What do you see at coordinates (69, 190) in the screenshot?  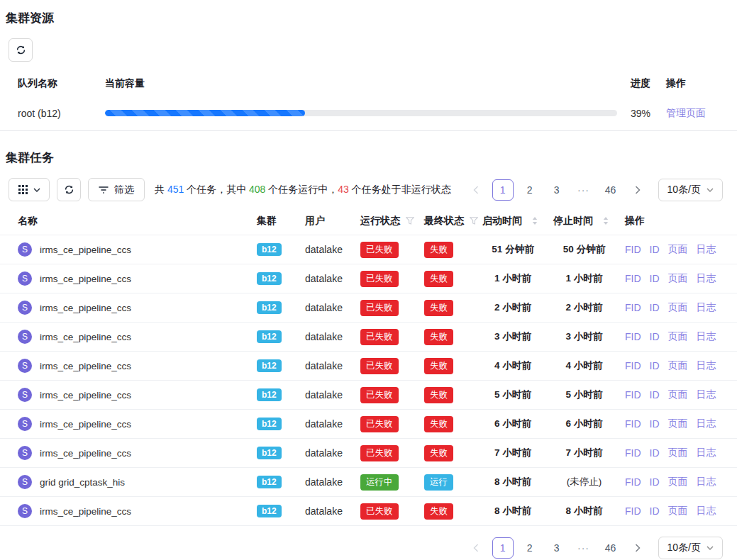 I see `tasks-refresh-button` at bounding box center [69, 190].